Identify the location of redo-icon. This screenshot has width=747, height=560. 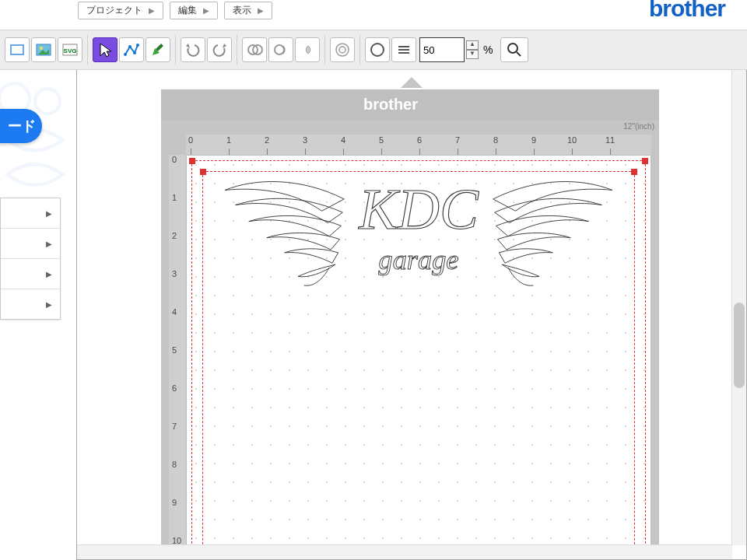
(219, 50).